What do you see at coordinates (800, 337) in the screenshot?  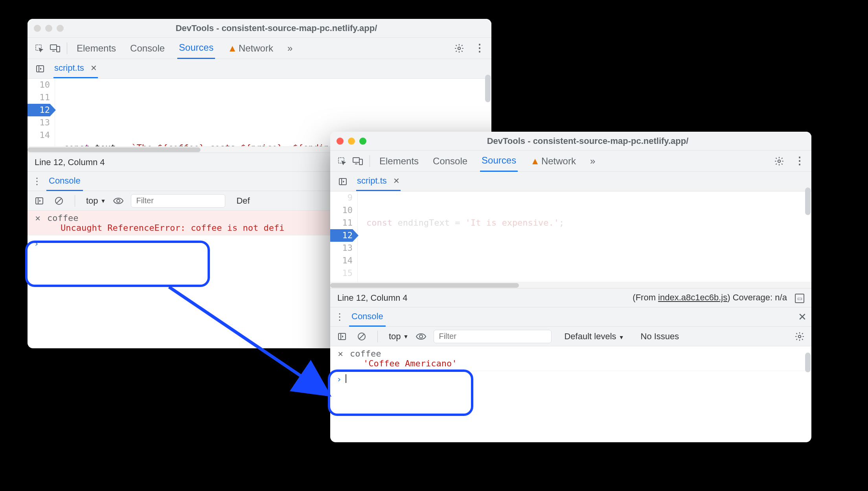 I see `console-settings-icon` at bounding box center [800, 337].